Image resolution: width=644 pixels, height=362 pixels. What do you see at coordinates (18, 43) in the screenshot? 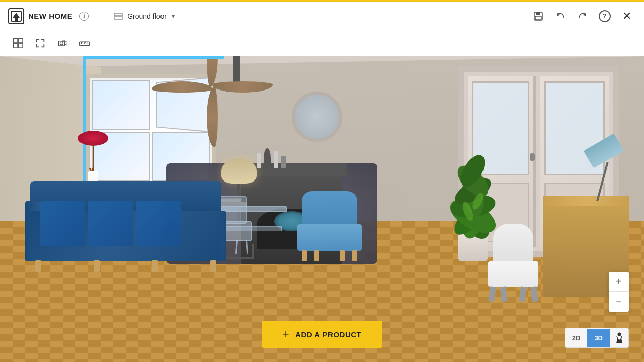
I see `grid-toggle-button` at bounding box center [18, 43].